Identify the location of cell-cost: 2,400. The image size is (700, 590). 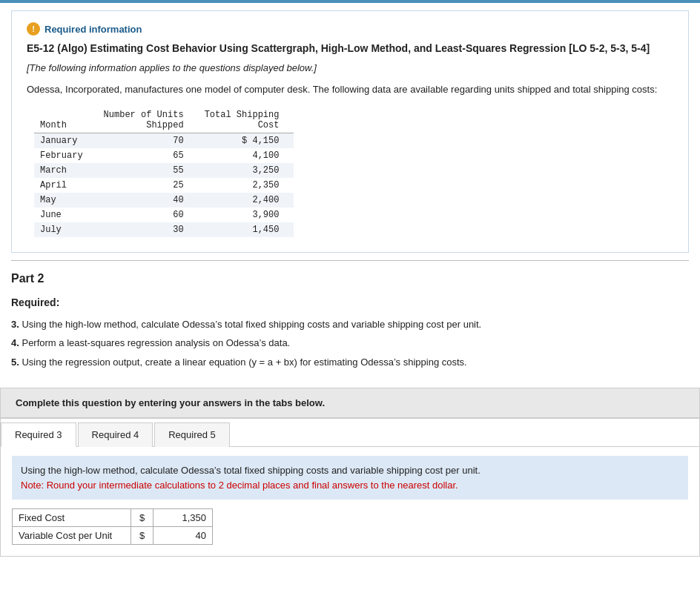
(246, 200).